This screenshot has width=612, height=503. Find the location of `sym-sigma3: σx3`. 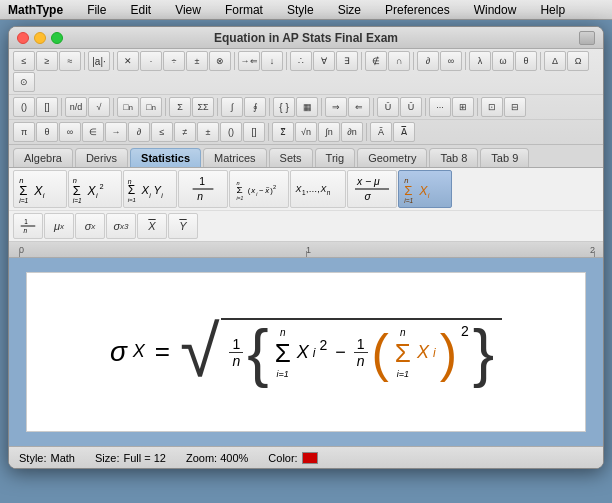

sym-sigma3: σx3 is located at coordinates (121, 226).